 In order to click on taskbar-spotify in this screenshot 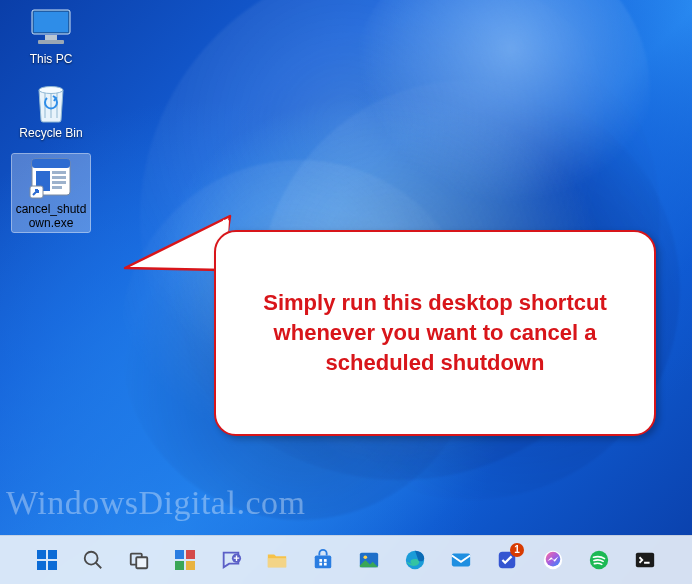, I will do `click(599, 560)`.